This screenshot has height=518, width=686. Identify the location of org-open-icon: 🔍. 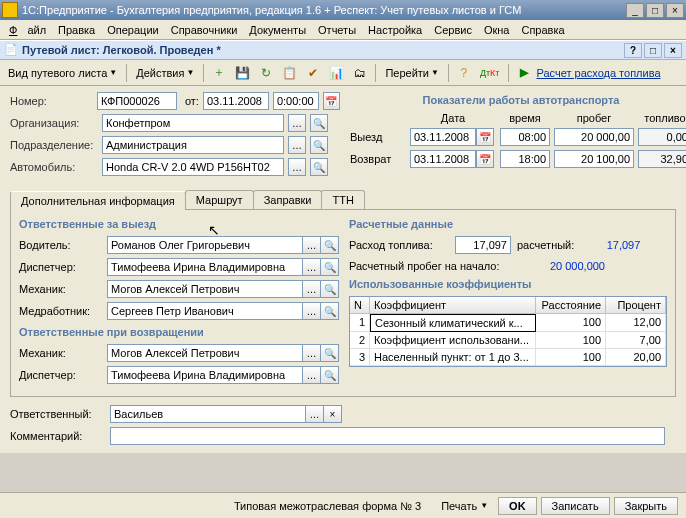
(319, 123).